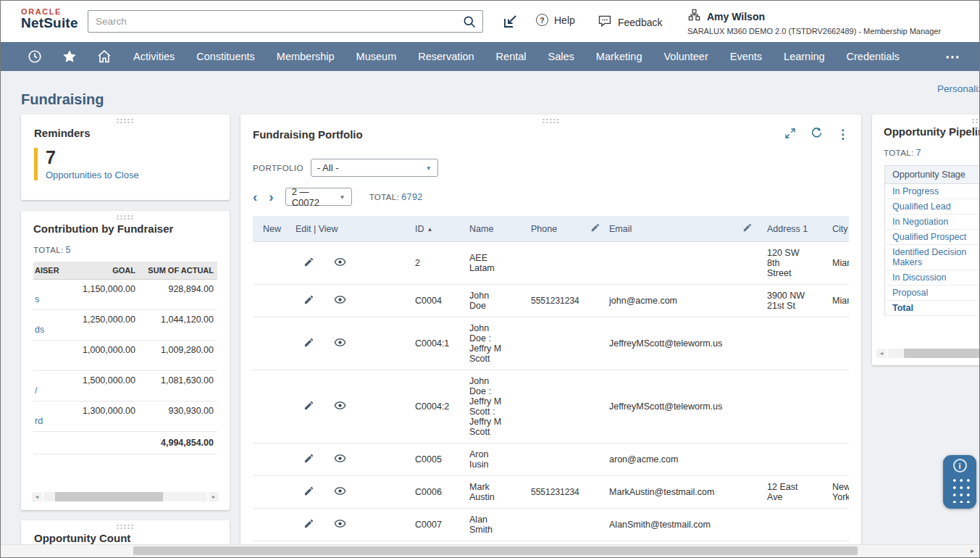 The height and width of the screenshot is (558, 980). Describe the element at coordinates (411, 197) in the screenshot. I see `portfolio-total-value: 6792` at that location.